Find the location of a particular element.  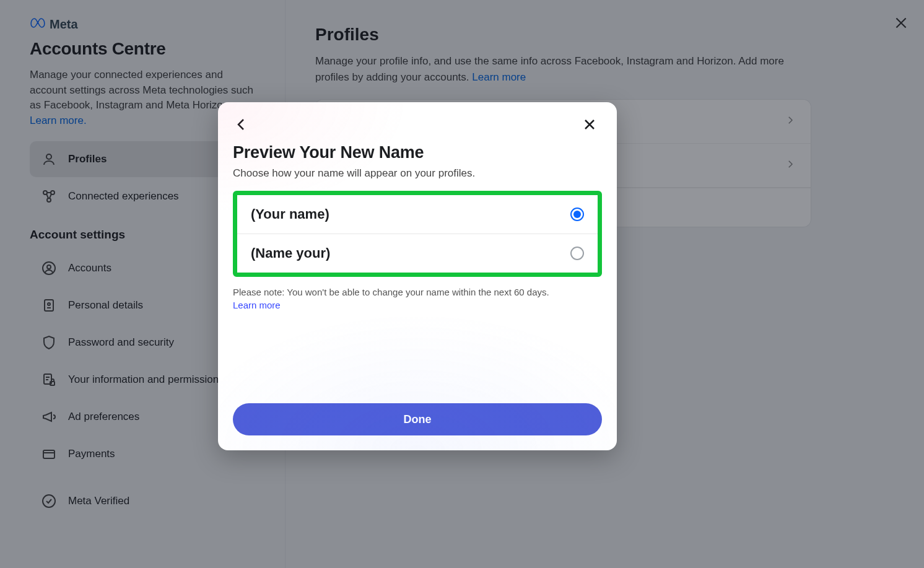

radio-unselected-icon is located at coordinates (577, 253).